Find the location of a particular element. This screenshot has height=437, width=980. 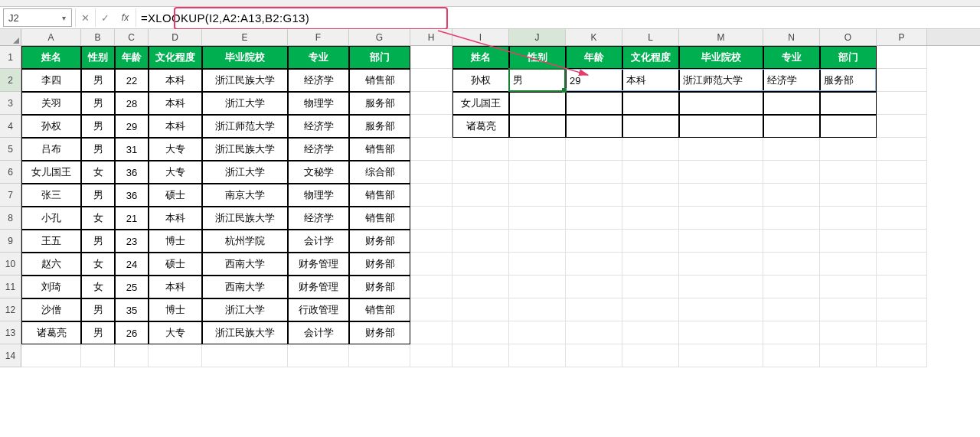

cell-P9 is located at coordinates (902, 241).